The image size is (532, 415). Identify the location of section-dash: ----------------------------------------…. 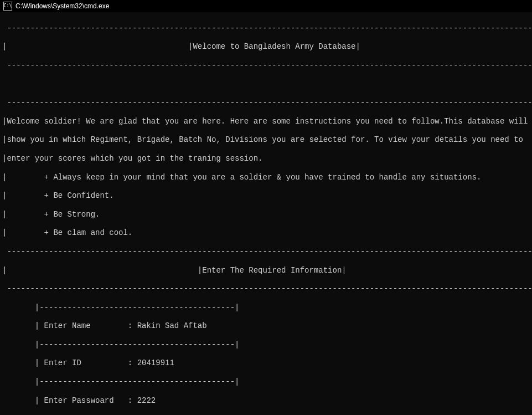
(266, 289).